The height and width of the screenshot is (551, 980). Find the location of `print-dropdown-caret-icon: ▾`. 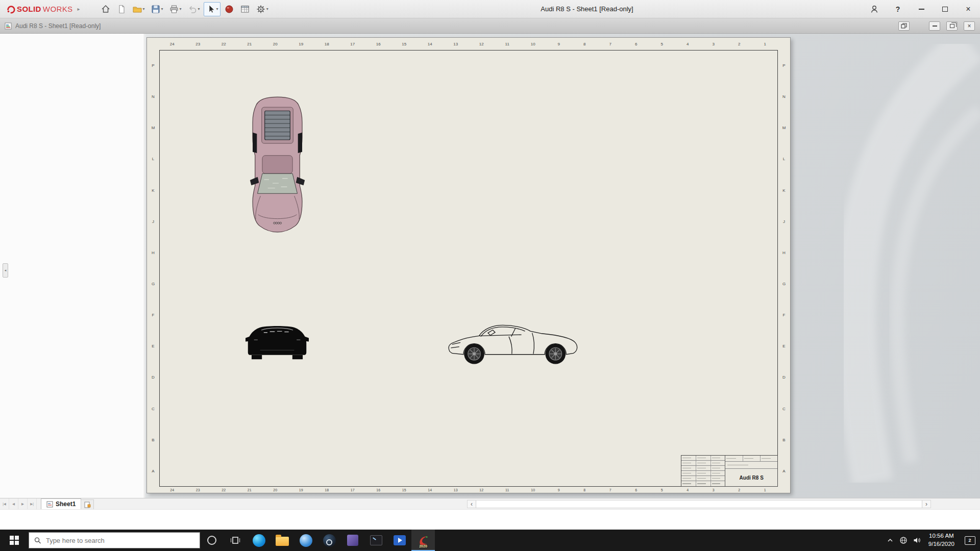

print-dropdown-caret-icon: ▾ is located at coordinates (181, 9).